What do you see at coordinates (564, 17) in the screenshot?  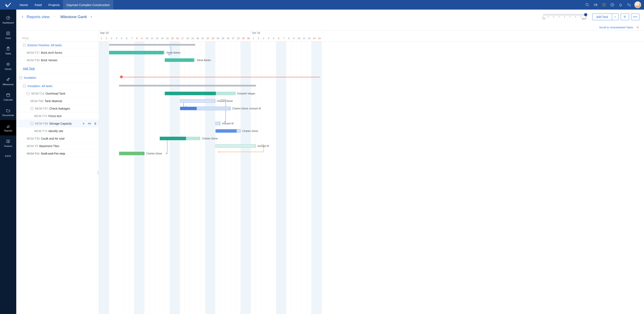 I see `zoom-slider: FITMAX` at bounding box center [564, 17].